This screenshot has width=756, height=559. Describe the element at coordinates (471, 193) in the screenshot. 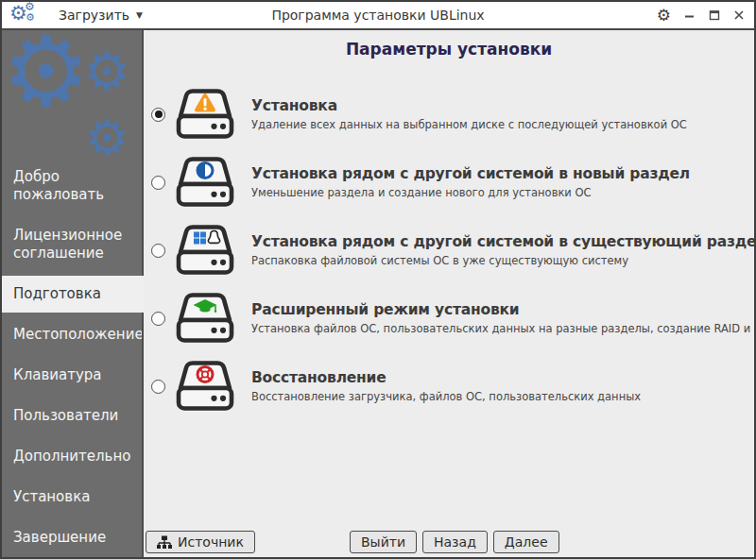

I see `option-description: Уменьшение раздела и создание нового для…` at that location.